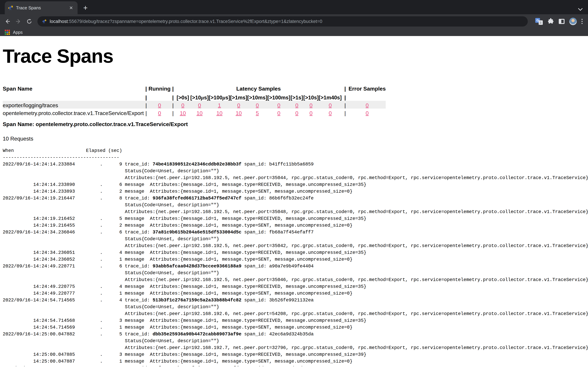 Image resolution: width=588 pixels, height=367 pixels. Describe the element at coordinates (573, 21) in the screenshot. I see `profile-avatar` at that location.